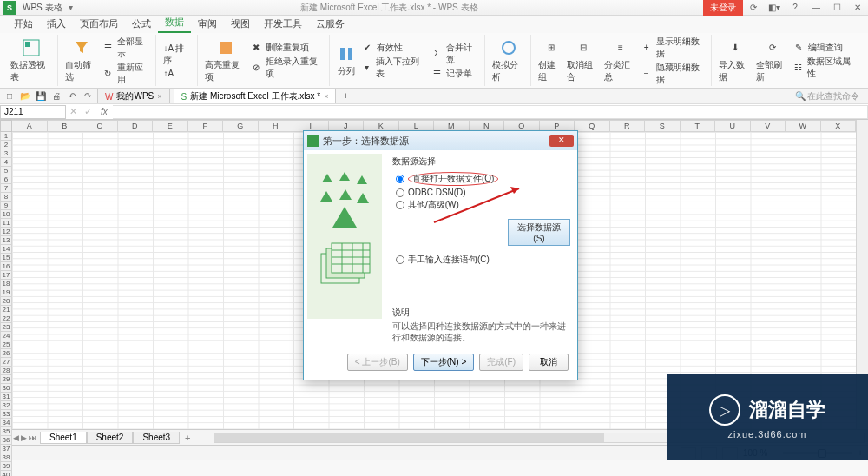 The height and width of the screenshot is (476, 868). I want to click on row-header-33: 33, so click(6, 414).